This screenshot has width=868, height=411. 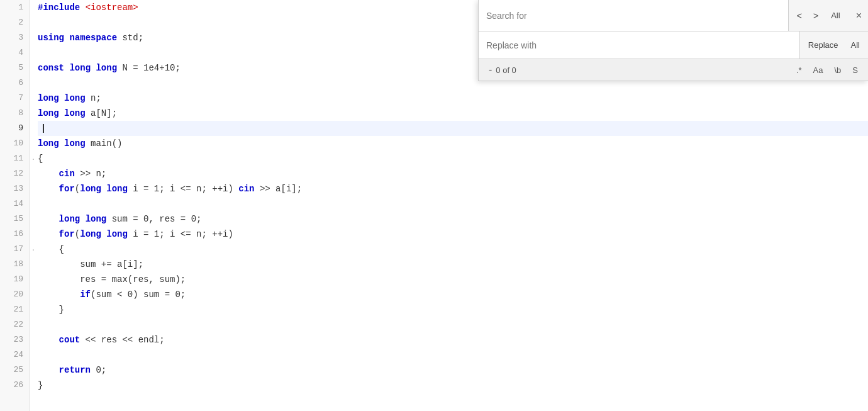 What do you see at coordinates (67, 174) in the screenshot?
I see `token: cin` at bounding box center [67, 174].